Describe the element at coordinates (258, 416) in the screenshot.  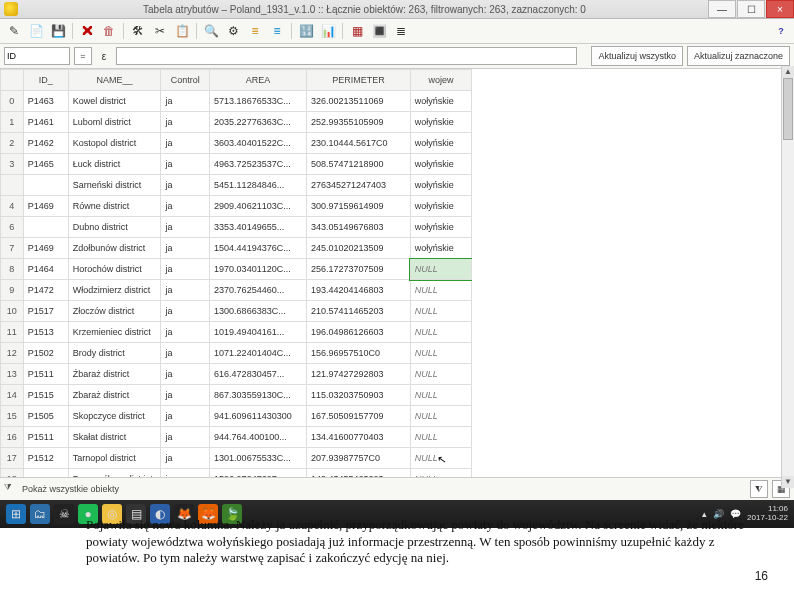
I see `table-cell: 941.609611430300` at that location.